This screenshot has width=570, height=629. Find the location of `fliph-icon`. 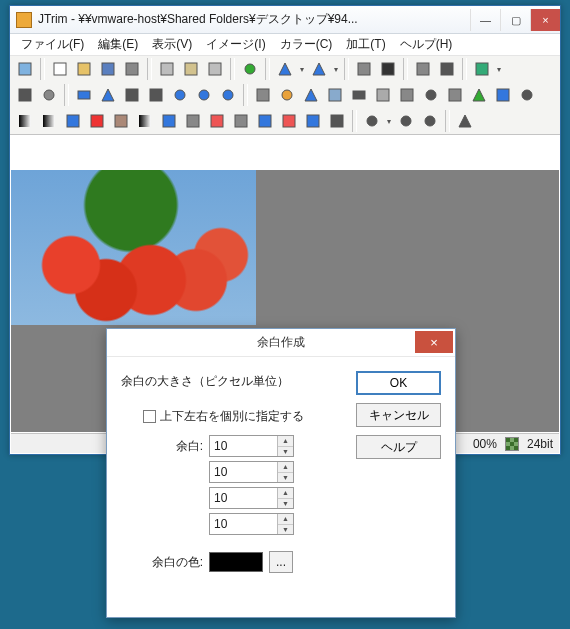

fliph-icon is located at coordinates (132, 95).